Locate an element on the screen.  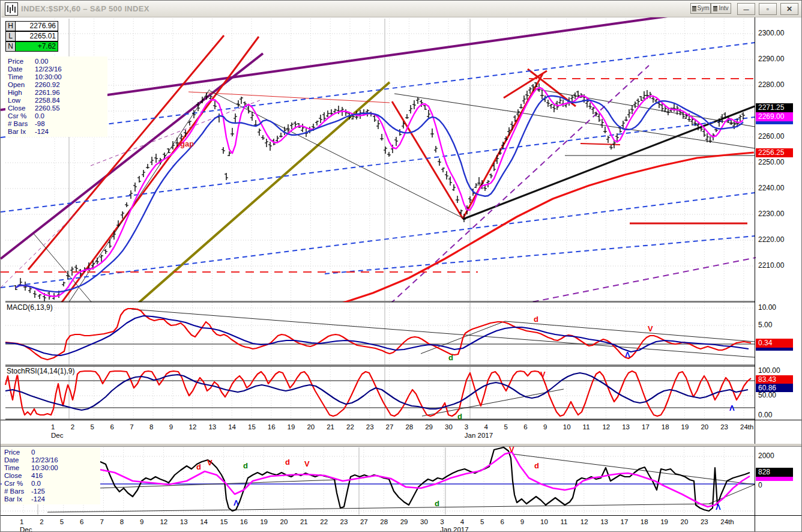
stochrsi-ma-navy is located at coordinates (377, 391).